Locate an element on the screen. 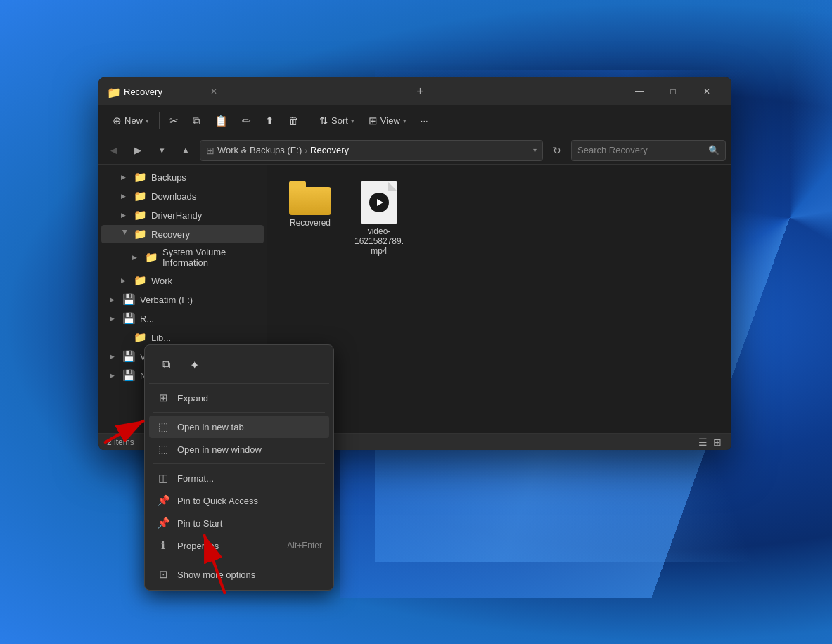  title-folder-icon: 📁 is located at coordinates (113, 91).